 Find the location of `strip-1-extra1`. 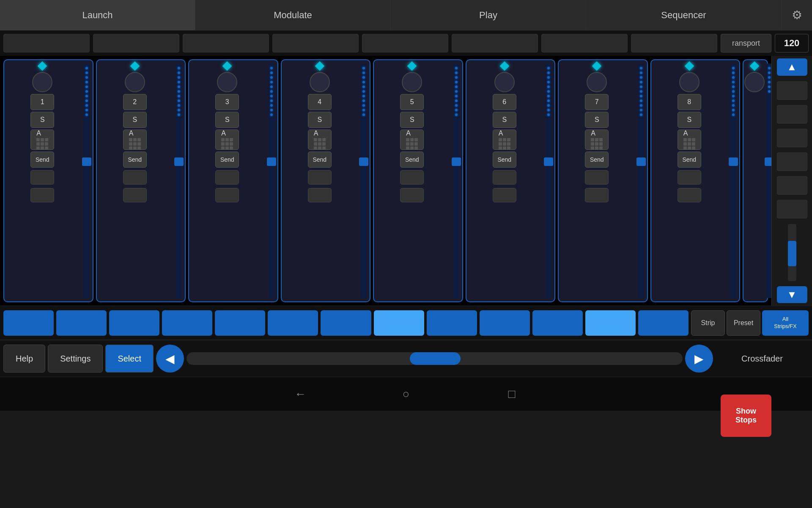

strip-1-extra1 is located at coordinates (42, 177).